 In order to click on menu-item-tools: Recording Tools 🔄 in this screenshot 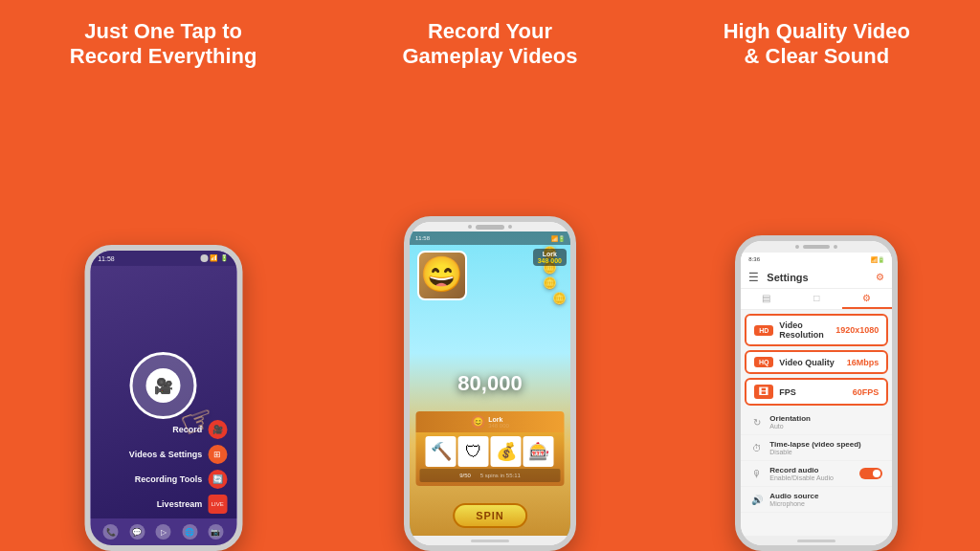, I will do `click(163, 479)`.